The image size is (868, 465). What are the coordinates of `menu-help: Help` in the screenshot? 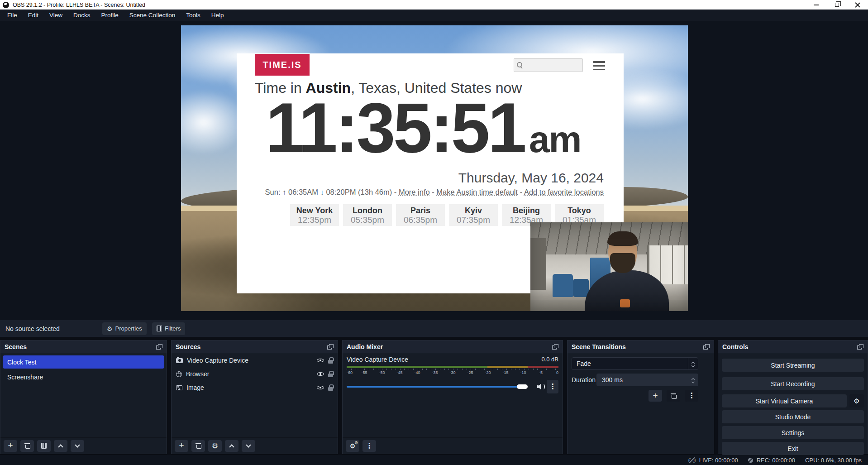 It's located at (218, 15).